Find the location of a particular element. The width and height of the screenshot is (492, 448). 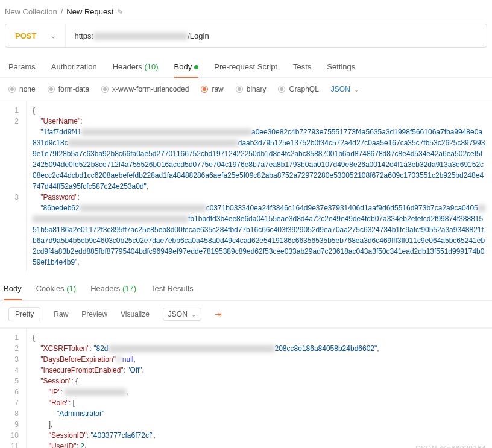

view-visualize: Visualize is located at coordinates (135, 314).